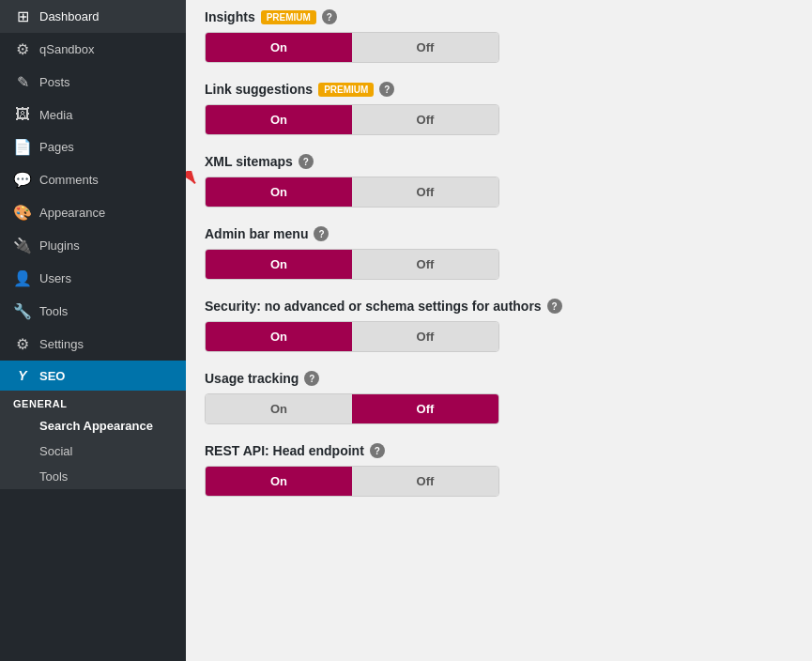  I want to click on comments-icon: 💬, so click(23, 180).